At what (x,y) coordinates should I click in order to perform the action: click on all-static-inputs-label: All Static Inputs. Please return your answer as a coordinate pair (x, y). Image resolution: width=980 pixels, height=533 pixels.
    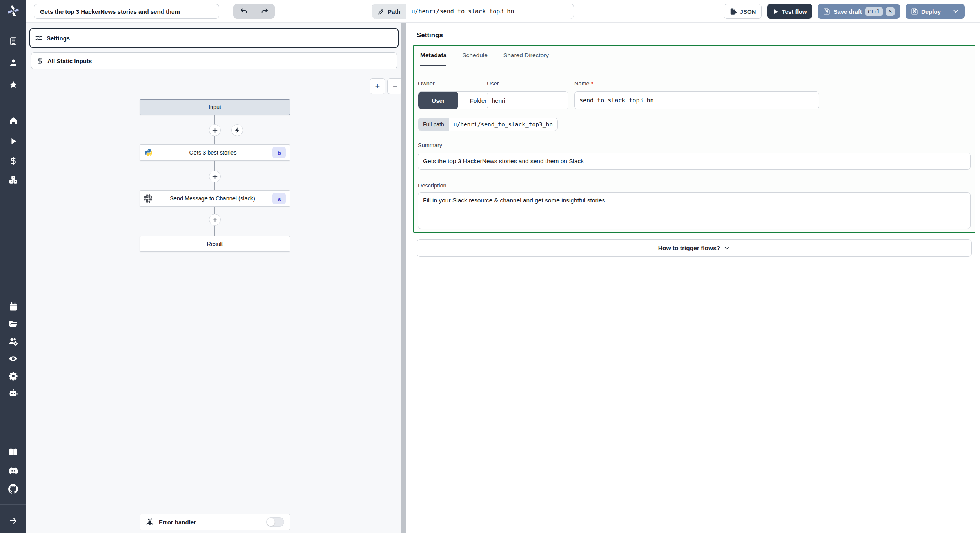
    Looking at the image, I should click on (70, 61).